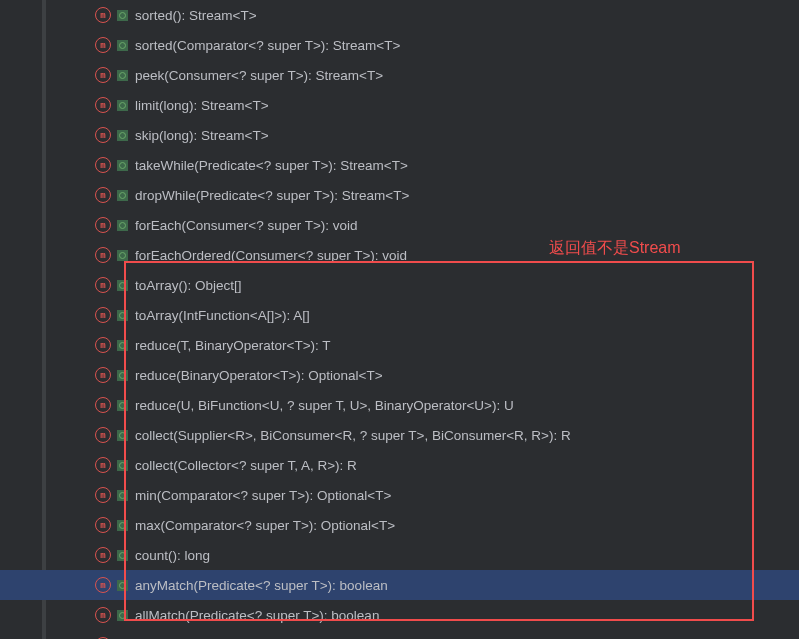  Describe the element at coordinates (246, 226) in the screenshot. I see `method-label: forEach(Consumer<? super T>): void` at that location.